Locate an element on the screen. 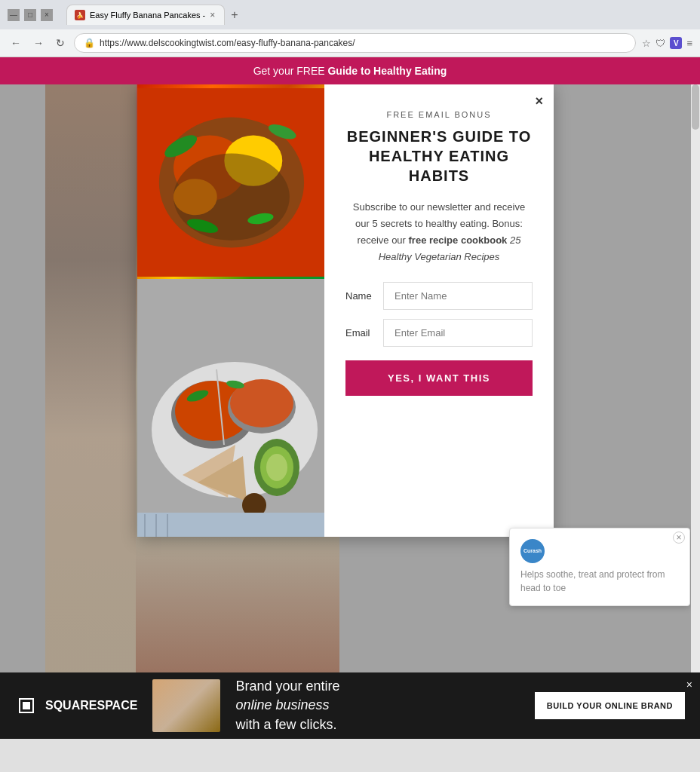 The height and width of the screenshot is (772, 700). scrollbar-thumb is located at coordinates (695, 107).